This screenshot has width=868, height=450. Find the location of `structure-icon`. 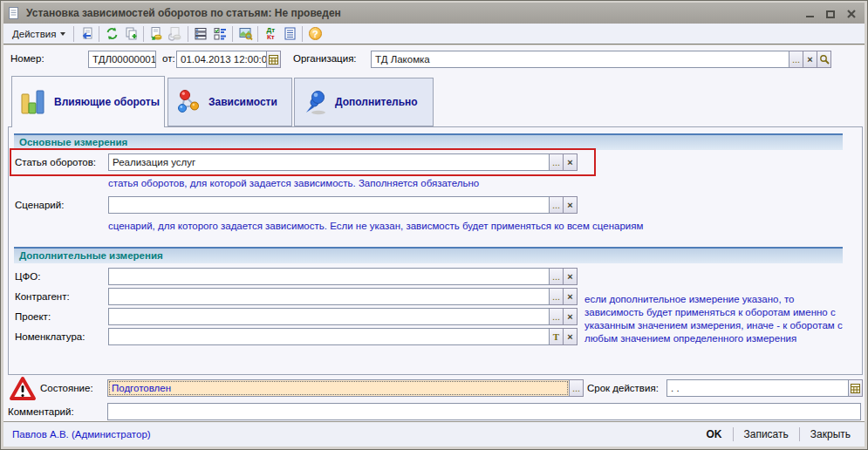

structure-icon is located at coordinates (201, 33).